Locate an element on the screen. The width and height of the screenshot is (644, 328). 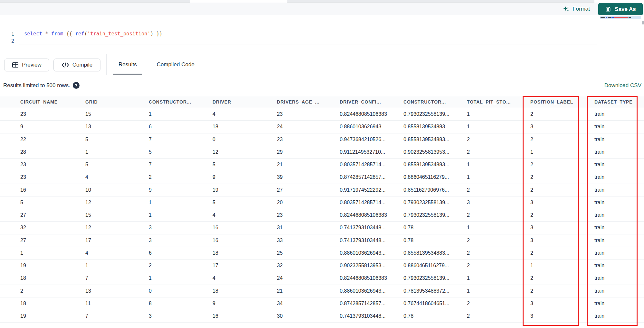
table-cell: 27 is located at coordinates (53, 215).